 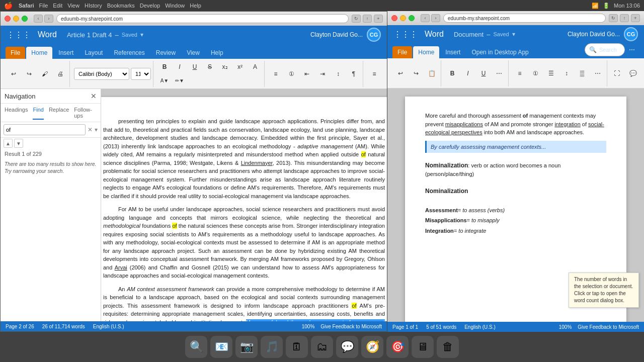 I want to click on tab-home-left: Home, so click(x=39, y=53).